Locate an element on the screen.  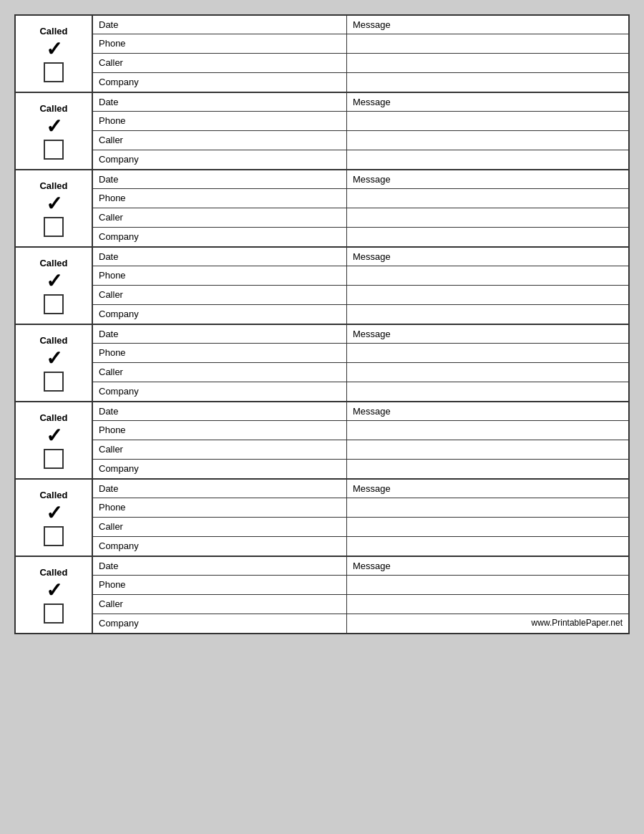
called-label-4: Called is located at coordinates (53, 263).